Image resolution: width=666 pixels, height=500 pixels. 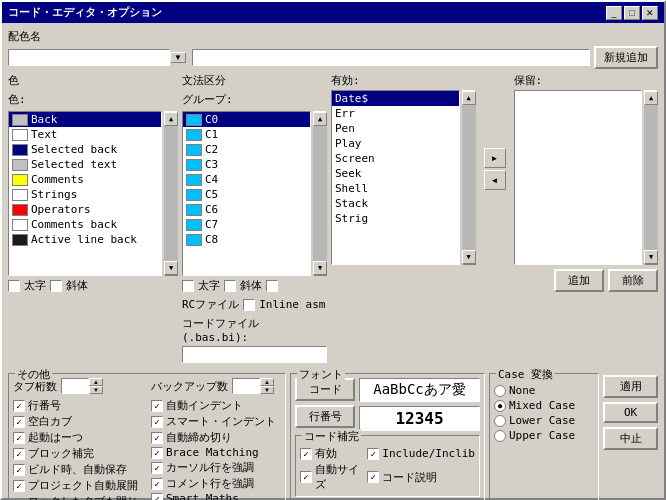 What do you see at coordinates (396, 204) in the screenshot?
I see `enabled-item-stack: Stack` at bounding box center [396, 204].